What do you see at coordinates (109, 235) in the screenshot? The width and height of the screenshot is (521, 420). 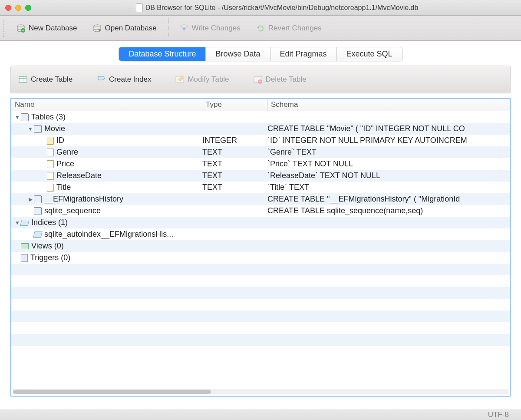 I see `index-name: sqlite_autoindex__EFMigrationsHis...` at bounding box center [109, 235].